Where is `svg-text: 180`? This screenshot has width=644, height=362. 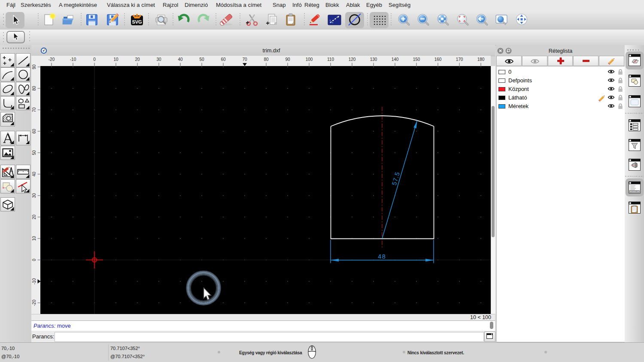
svg-text: 180 is located at coordinates (481, 59).